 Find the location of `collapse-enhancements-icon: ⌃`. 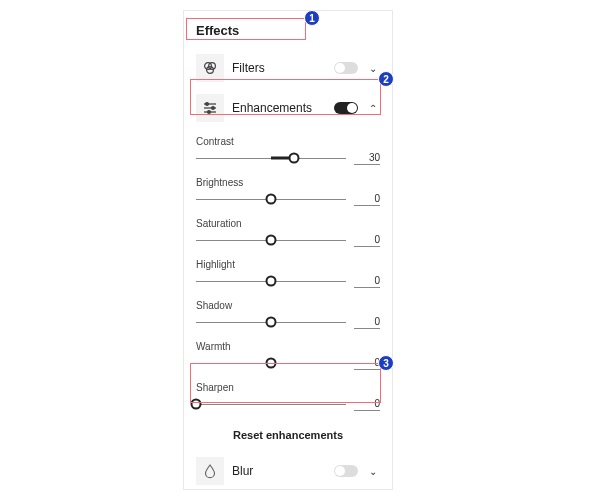

collapse-enhancements-icon: ⌃ is located at coordinates (373, 108).